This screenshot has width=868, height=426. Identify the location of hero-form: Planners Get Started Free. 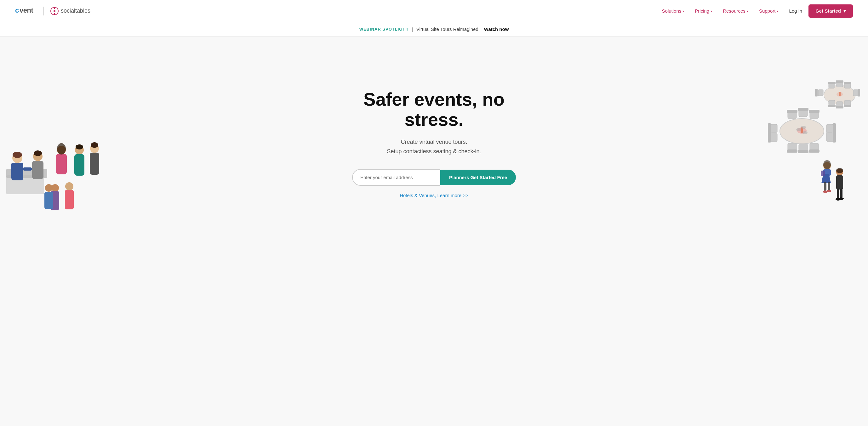
(434, 177).